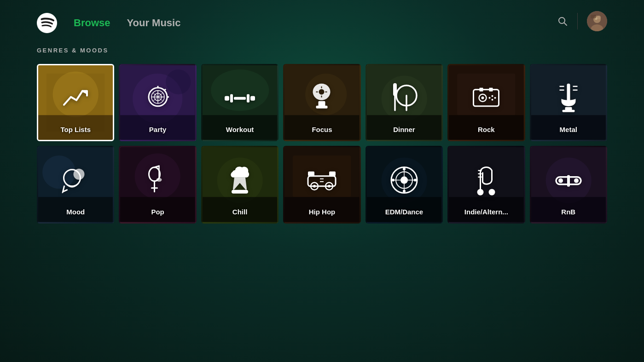 Image resolution: width=644 pixels, height=362 pixels. I want to click on genre-tile-dinner: Dinner, so click(404, 103).